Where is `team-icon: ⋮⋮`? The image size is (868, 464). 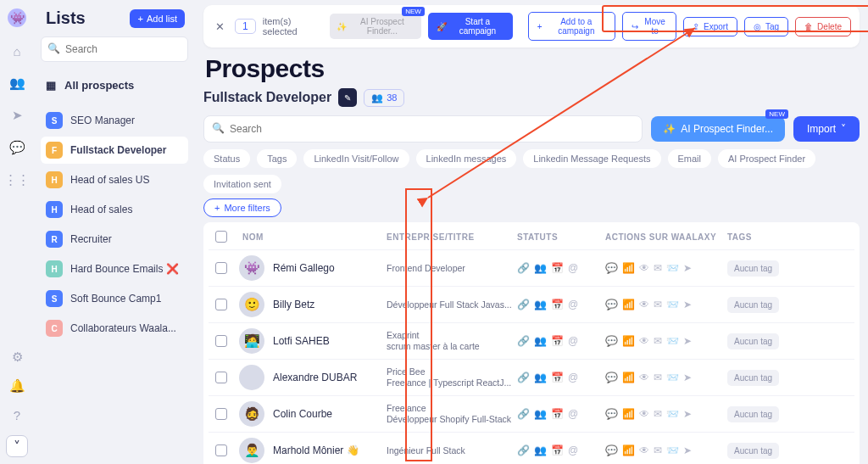 team-icon: ⋮⋮ is located at coordinates (17, 180).